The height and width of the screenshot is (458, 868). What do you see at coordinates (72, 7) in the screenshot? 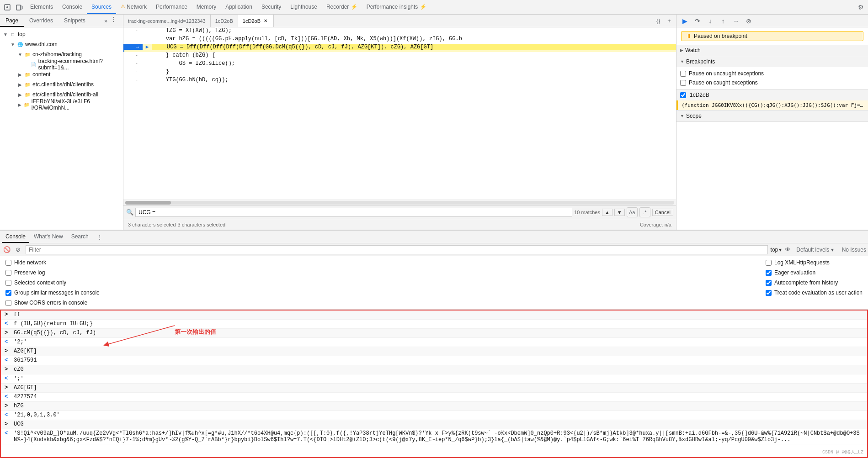
I see `tab-console: Console` at bounding box center [72, 7].